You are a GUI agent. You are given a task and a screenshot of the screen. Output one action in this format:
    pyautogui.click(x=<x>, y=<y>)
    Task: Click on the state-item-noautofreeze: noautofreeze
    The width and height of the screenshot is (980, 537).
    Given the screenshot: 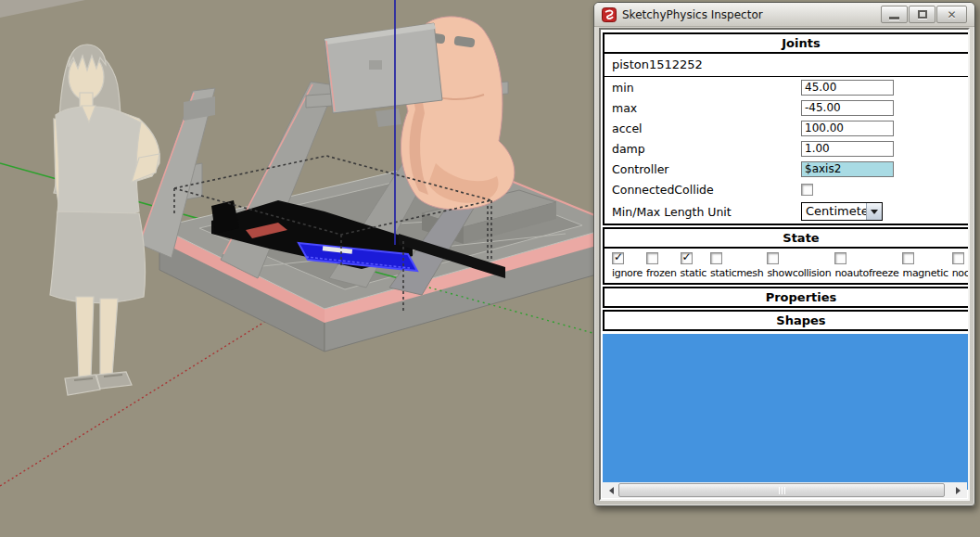 What is the action you would take?
    pyautogui.click(x=866, y=265)
    